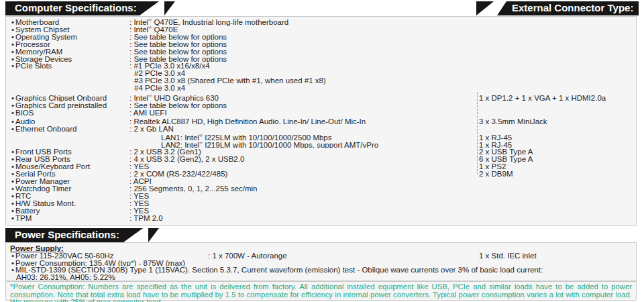 The width and height of the screenshot is (644, 302). Describe the element at coordinates (111, 256) in the screenshot. I see `power-label: Power 115-230VAC 50-60Hz` at that location.